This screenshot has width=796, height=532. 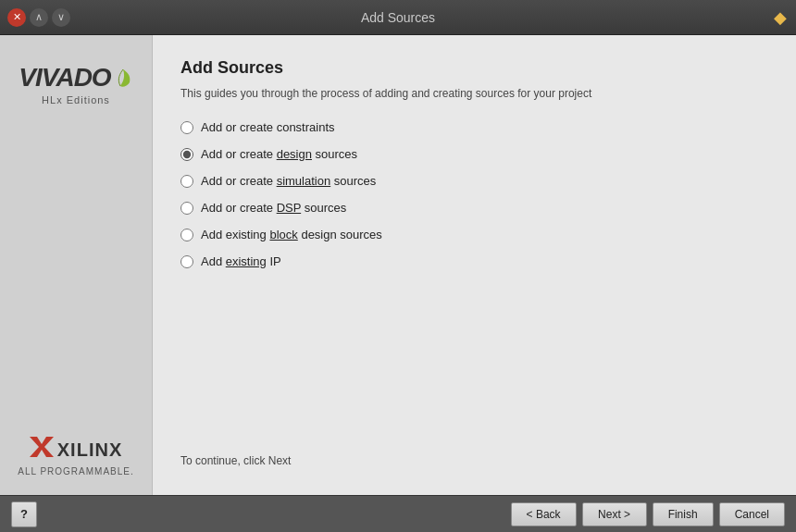 I want to click on xilinx-name: XILINX, so click(x=90, y=450).